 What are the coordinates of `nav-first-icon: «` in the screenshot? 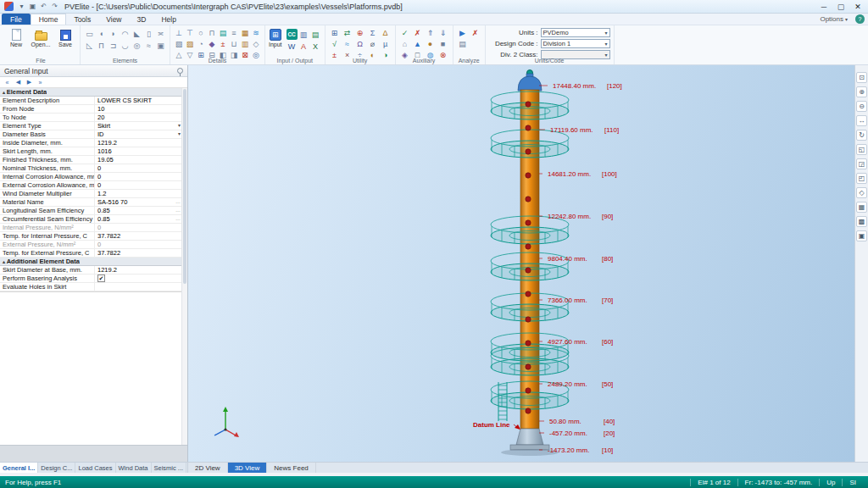 It's located at (7, 83).